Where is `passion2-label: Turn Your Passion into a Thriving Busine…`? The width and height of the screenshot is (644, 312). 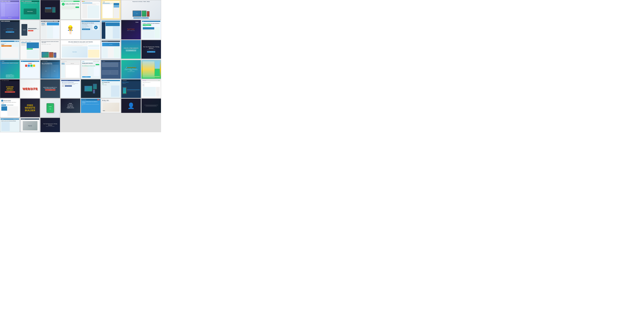 passion2-label: Turn Your Passion into a Thriving Busine… is located at coordinates (50, 125).